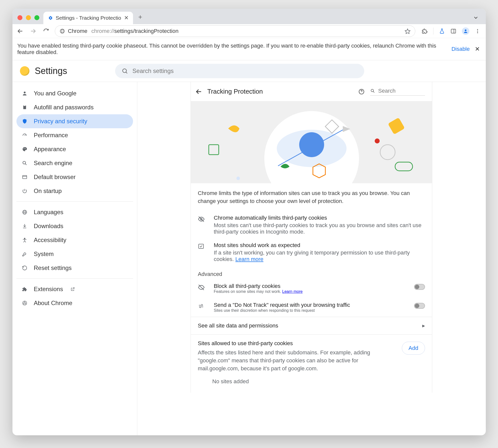  I want to click on chrome-logo-icon, so click(25, 71).